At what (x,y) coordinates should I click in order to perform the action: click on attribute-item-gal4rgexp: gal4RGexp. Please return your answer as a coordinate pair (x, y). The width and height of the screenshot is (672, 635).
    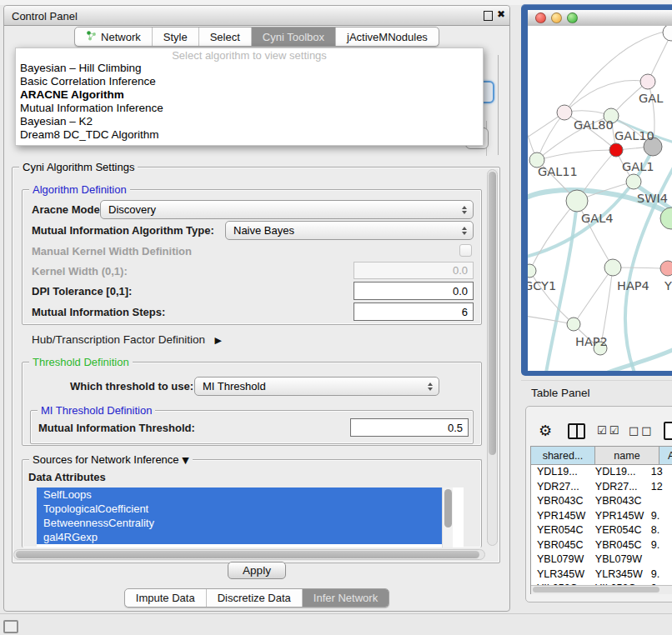
    Looking at the image, I should click on (240, 537).